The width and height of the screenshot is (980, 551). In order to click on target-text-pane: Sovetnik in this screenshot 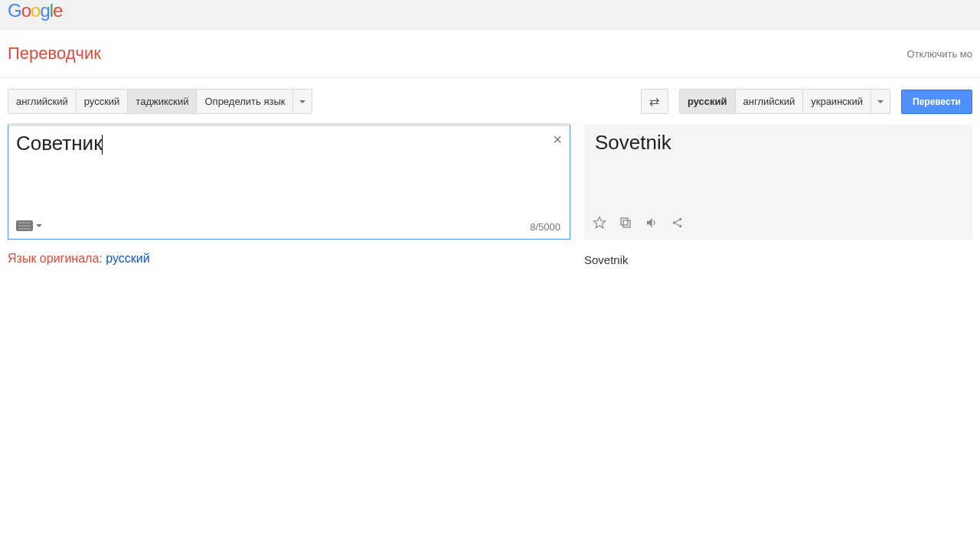, I will do `click(778, 182)`.